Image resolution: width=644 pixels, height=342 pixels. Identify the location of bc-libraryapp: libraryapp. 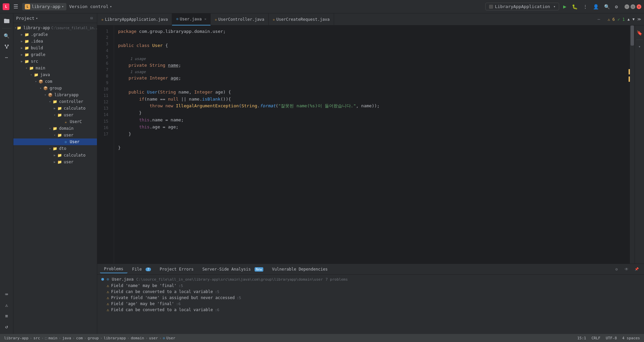
(115, 338).